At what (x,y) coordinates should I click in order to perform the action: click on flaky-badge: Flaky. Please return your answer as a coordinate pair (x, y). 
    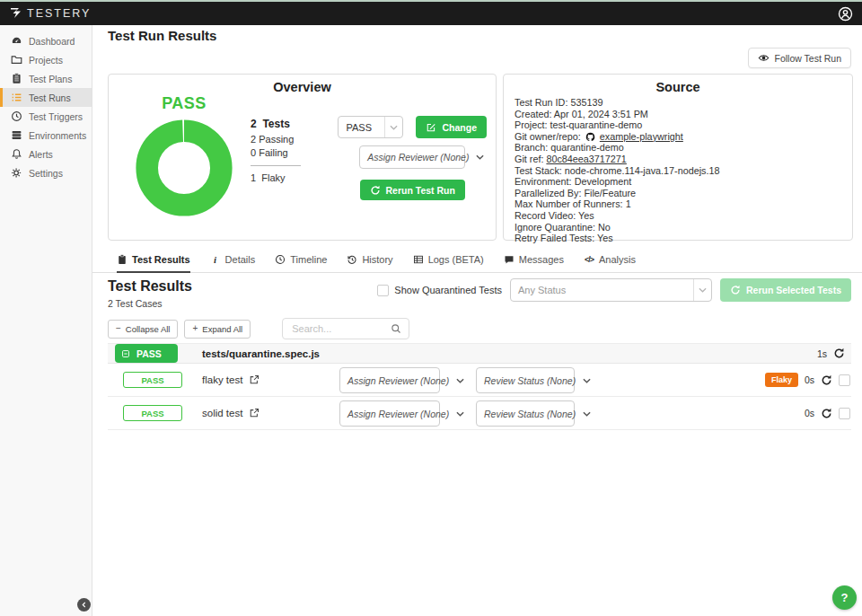
    Looking at the image, I should click on (781, 380).